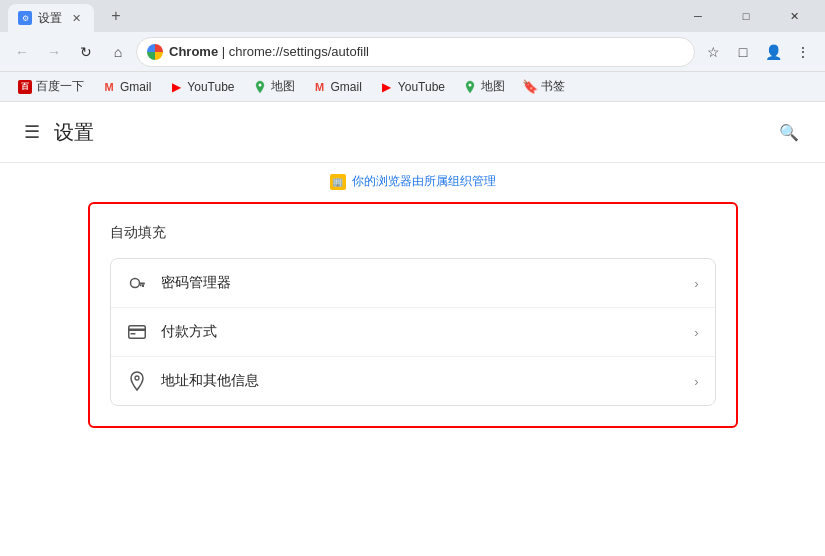  What do you see at coordinates (60, 86) in the screenshot?
I see `baidu-label: 百度一下` at bounding box center [60, 86].